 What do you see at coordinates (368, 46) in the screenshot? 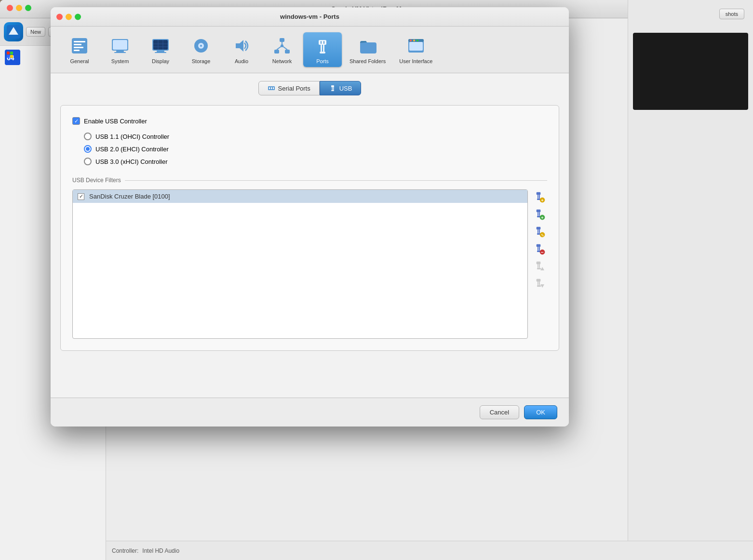
I see `shared-folders-icon` at bounding box center [368, 46].